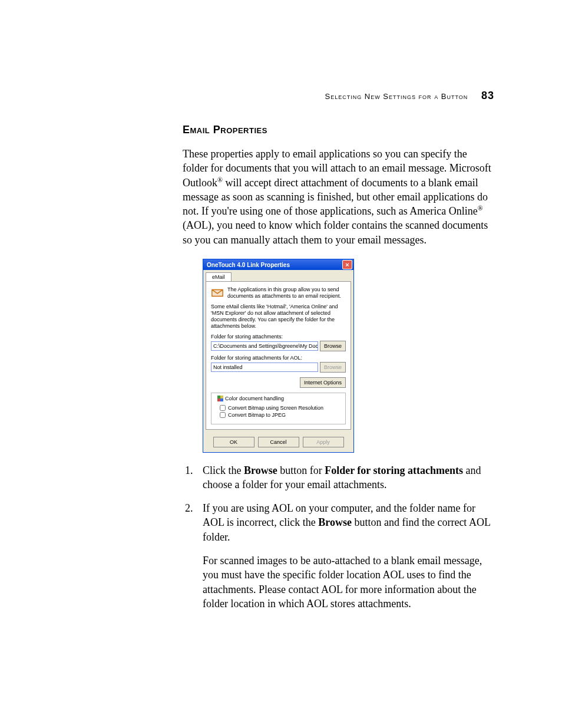 This screenshot has height=728, width=562. Describe the element at coordinates (251, 398) in the screenshot. I see `group-title-row: Color document handling` at that location.